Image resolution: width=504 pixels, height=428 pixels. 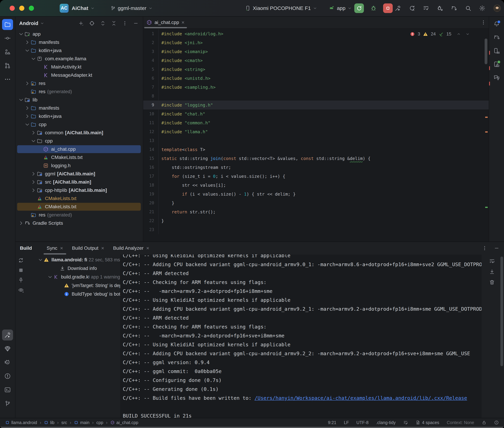 I want to click on tool-build, so click(x=8, y=335).